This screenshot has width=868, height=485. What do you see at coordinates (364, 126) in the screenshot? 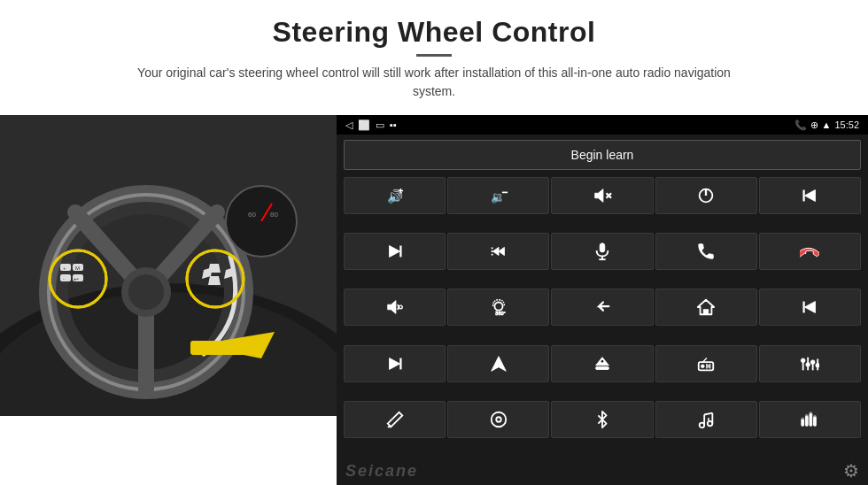
I see `home-nav-icon: ⬜` at bounding box center [364, 126].